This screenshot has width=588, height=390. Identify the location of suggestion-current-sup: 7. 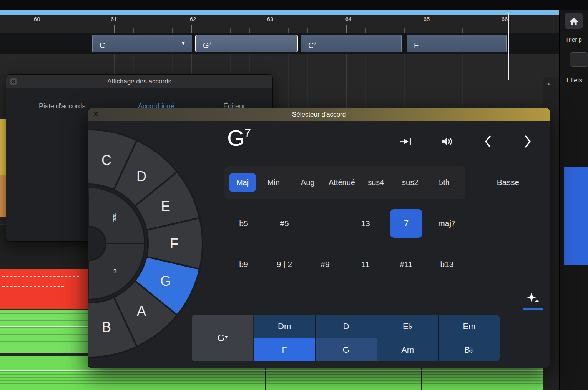
(226, 338).